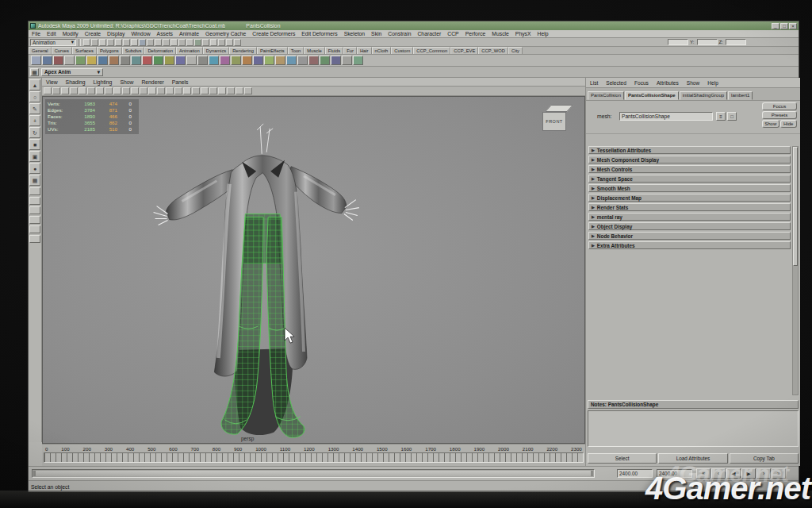 Image resolution: width=812 pixels, height=508 pixels. What do you see at coordinates (40, 51) in the screenshot?
I see `shelf-tab: General` at bounding box center [40, 51].